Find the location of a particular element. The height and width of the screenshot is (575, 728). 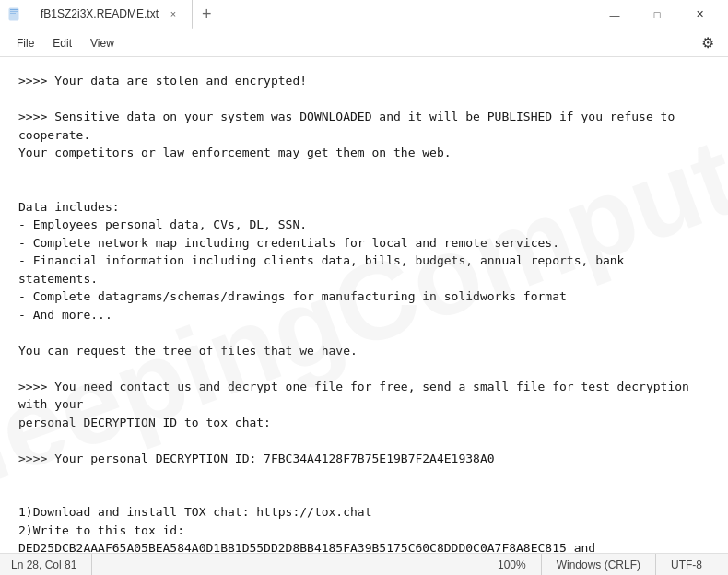

tab-title: fB1SZ2i3X.README.txt is located at coordinates (100, 14).